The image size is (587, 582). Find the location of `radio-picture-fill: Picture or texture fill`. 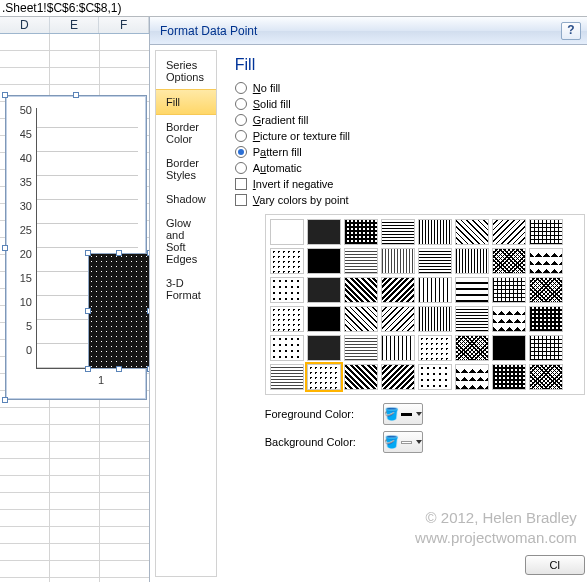

radio-picture-fill: Picture or texture fill is located at coordinates (410, 136).